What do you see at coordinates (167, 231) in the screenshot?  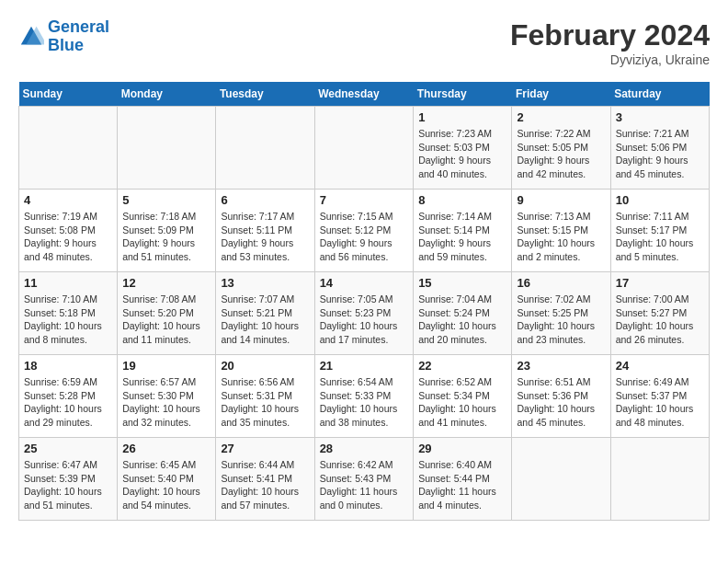 I see `calendar-cell: 5Sunrise: 7:18 AM Sunset: 5:09 PM Daylig…` at bounding box center [167, 231].